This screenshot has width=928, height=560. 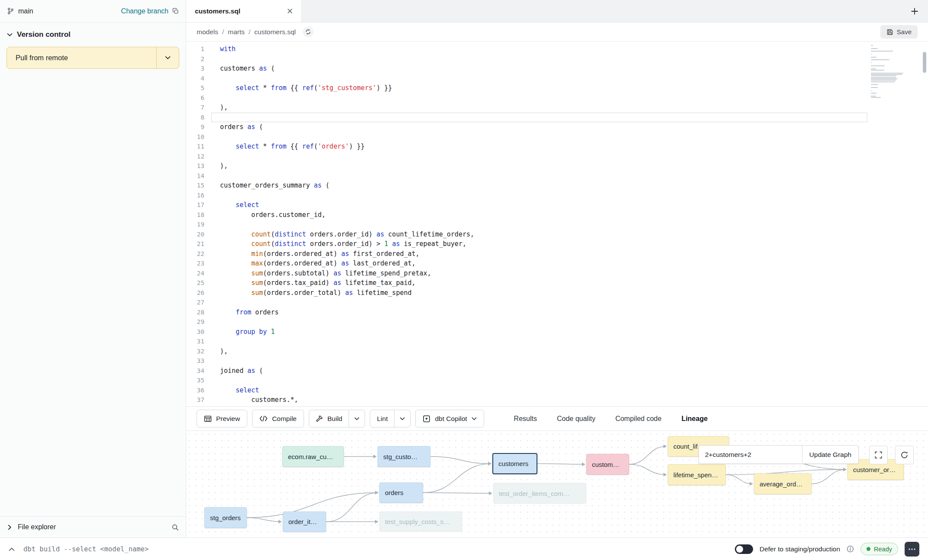 What do you see at coordinates (401, 493) in the screenshot?
I see `lineage-node-orders: orders` at bounding box center [401, 493].